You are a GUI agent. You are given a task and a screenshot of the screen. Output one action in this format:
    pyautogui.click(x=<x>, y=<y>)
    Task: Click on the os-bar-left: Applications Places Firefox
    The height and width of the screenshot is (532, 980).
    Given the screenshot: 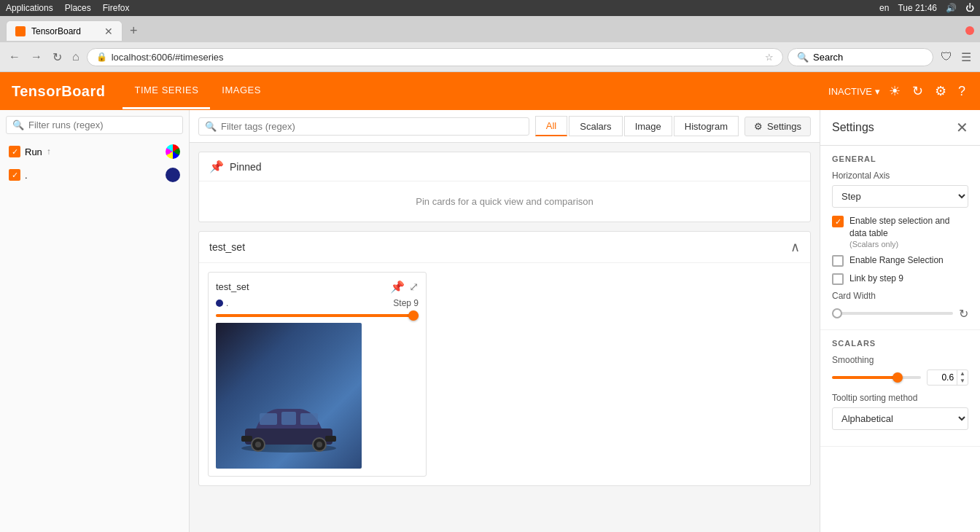 What is the action you would take?
    pyautogui.click(x=67, y=8)
    